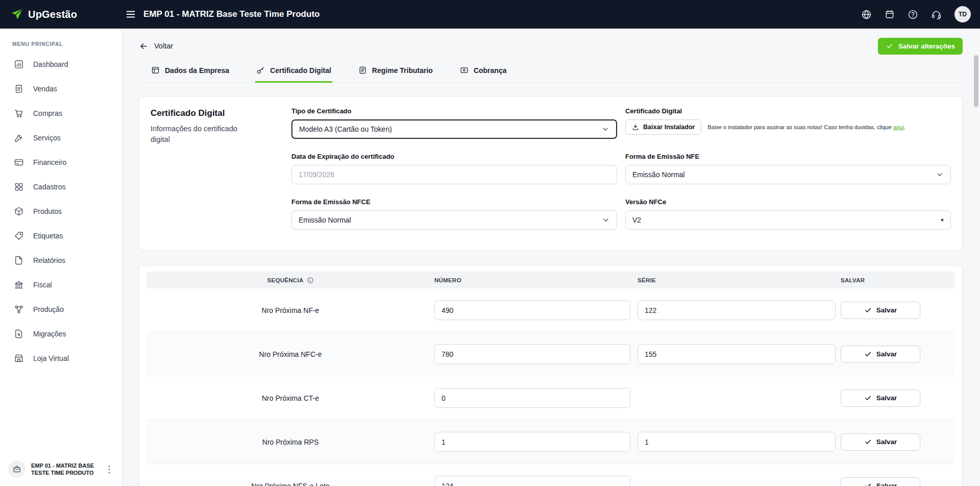  What do you see at coordinates (927, 46) in the screenshot?
I see `save-changes-label: Salvar alterações` at bounding box center [927, 46].